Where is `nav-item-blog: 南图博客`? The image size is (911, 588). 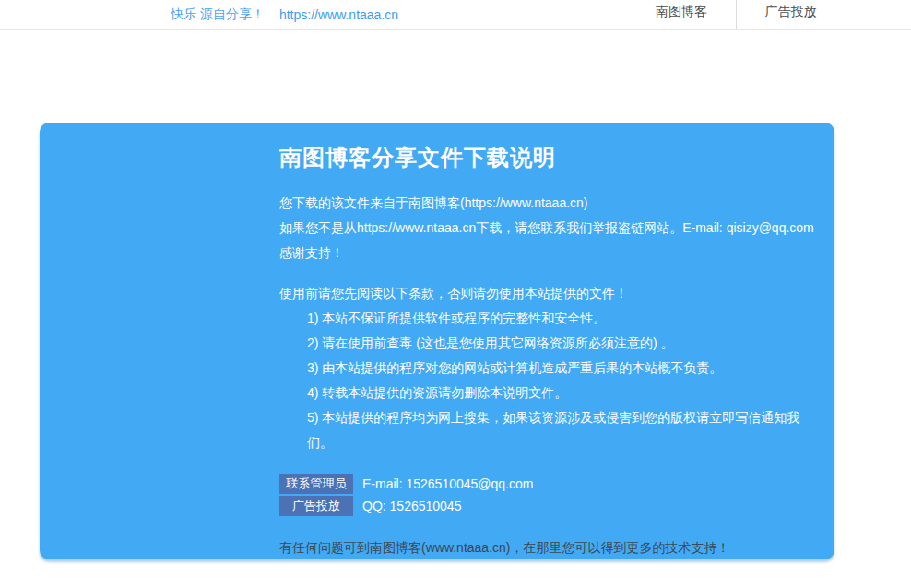
nav-item-blog: 南图博客 is located at coordinates (681, 15).